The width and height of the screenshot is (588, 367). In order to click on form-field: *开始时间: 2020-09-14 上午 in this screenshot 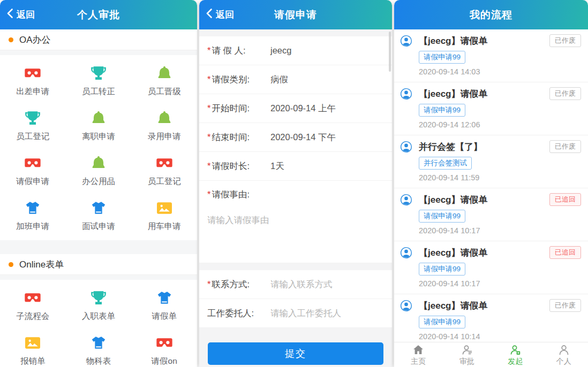, I will do `click(296, 109)`.